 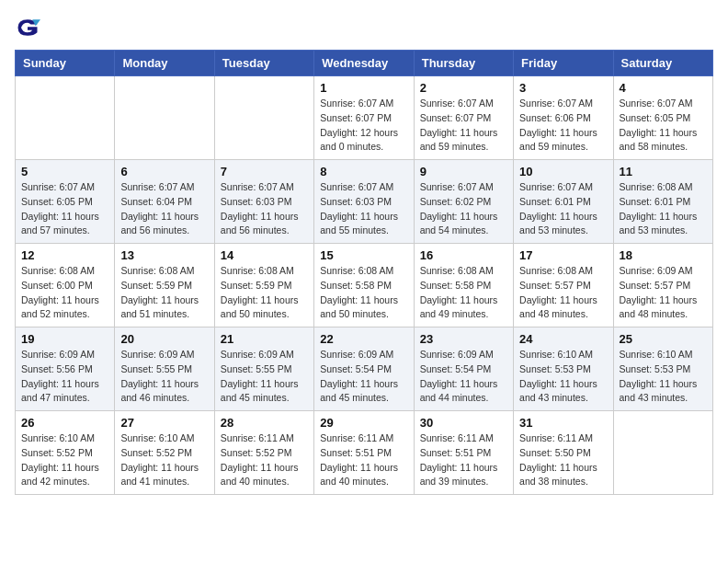 I want to click on day-cell: 3Sunrise: 6:07 AM Sunset: 6:06 PM Daylig…, so click(x=563, y=118).